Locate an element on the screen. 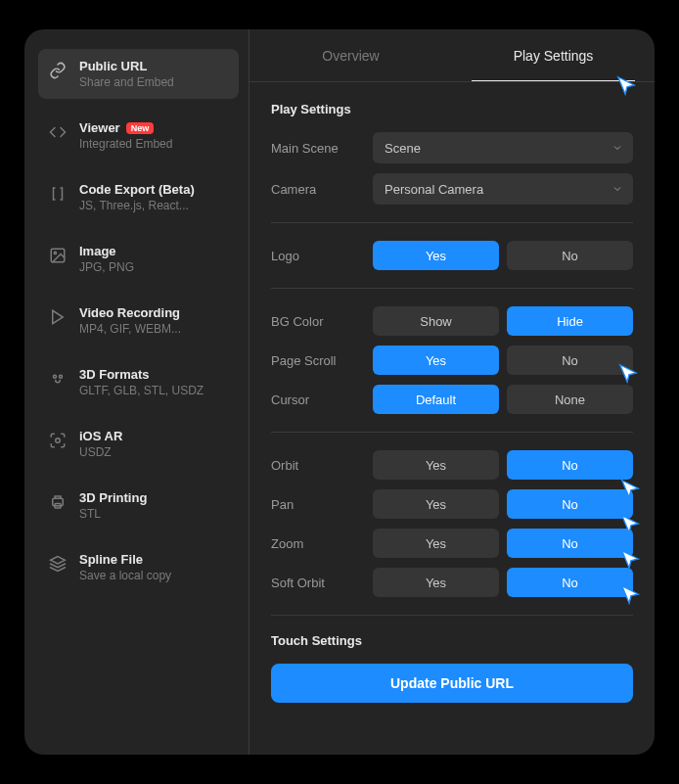  sidebar-item-video: Video Recording MP4, GIF, WEBM... is located at coordinates (139, 321).